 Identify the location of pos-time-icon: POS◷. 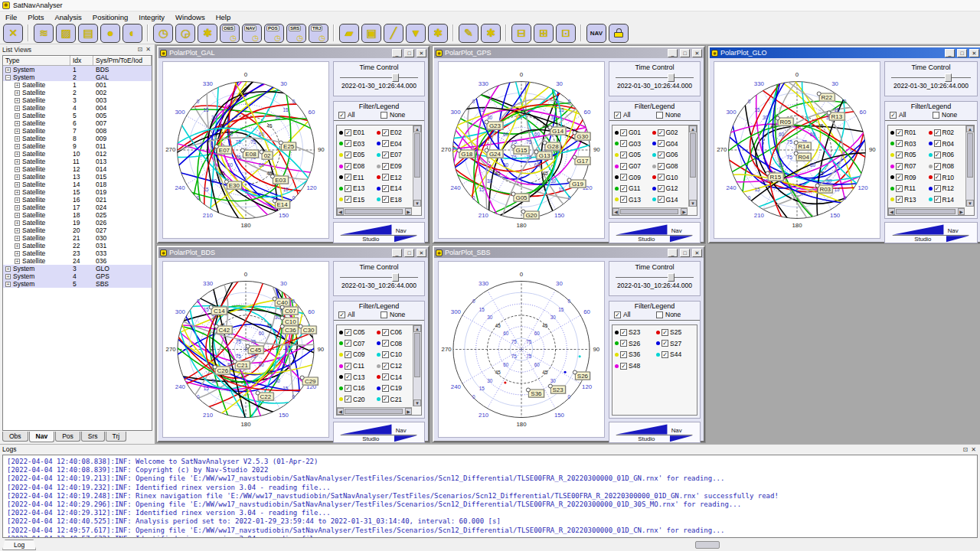
(274, 34).